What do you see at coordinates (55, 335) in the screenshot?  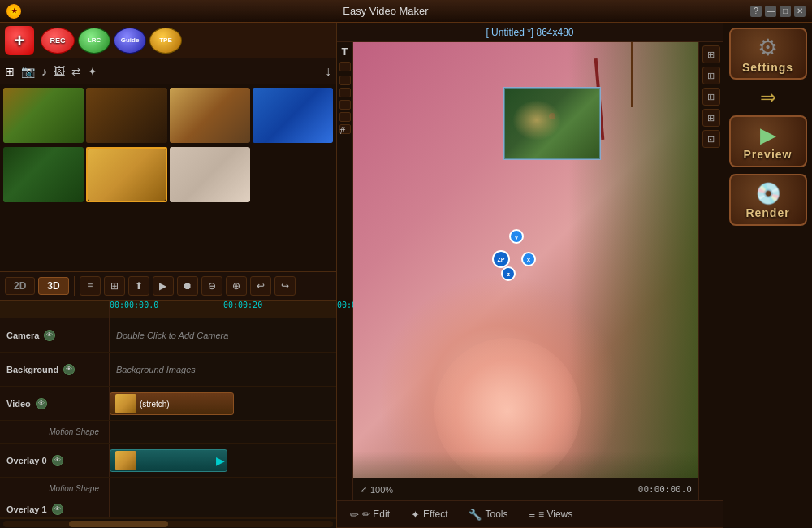 I see `camera-track-label: Camera 👁` at bounding box center [55, 335].